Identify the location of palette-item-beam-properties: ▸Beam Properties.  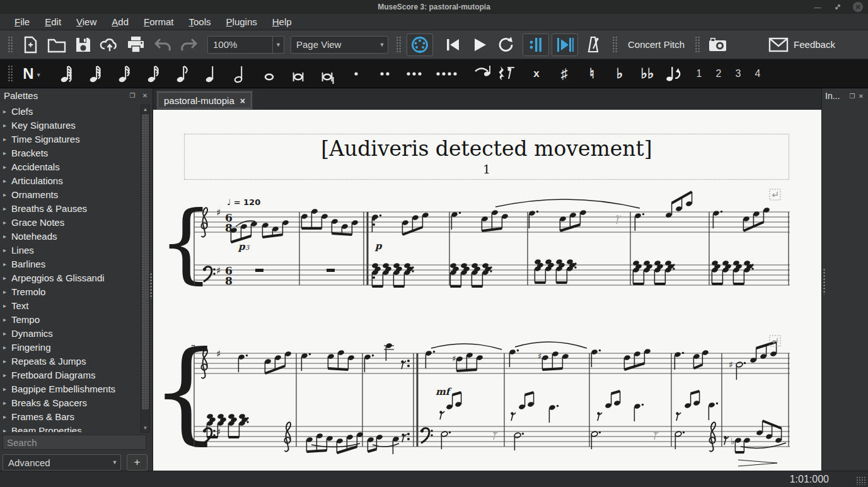
(76, 428).